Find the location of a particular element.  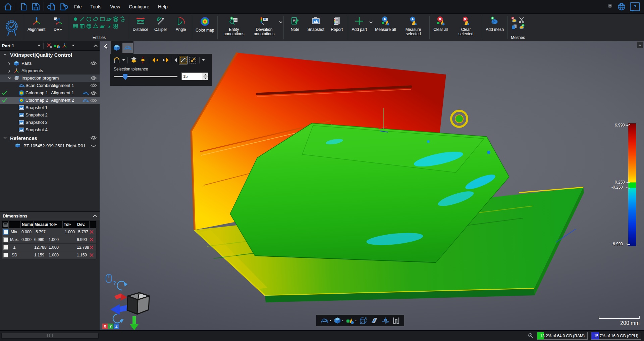

surface-entity-icon is located at coordinates (102, 26).